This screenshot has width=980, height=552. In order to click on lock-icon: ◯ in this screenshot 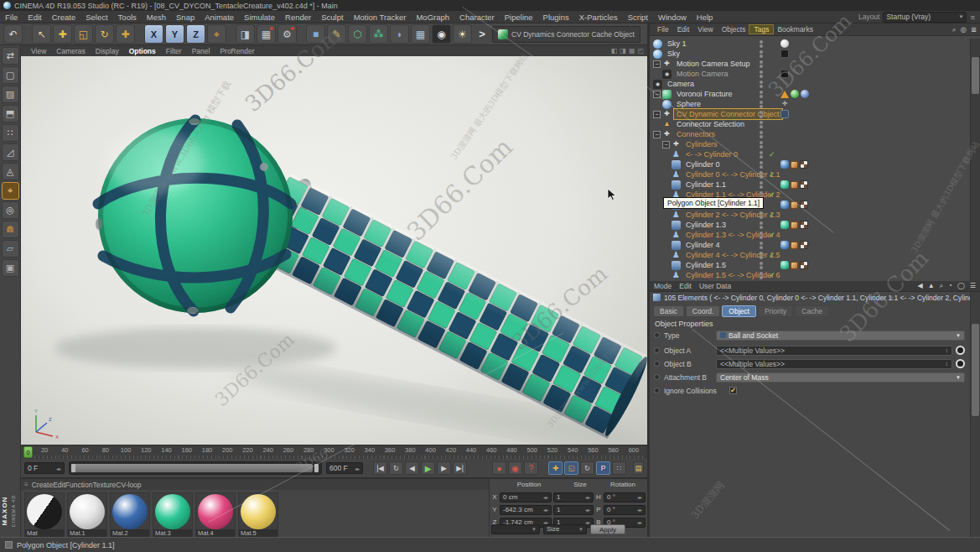, I will do `click(961, 286)`.